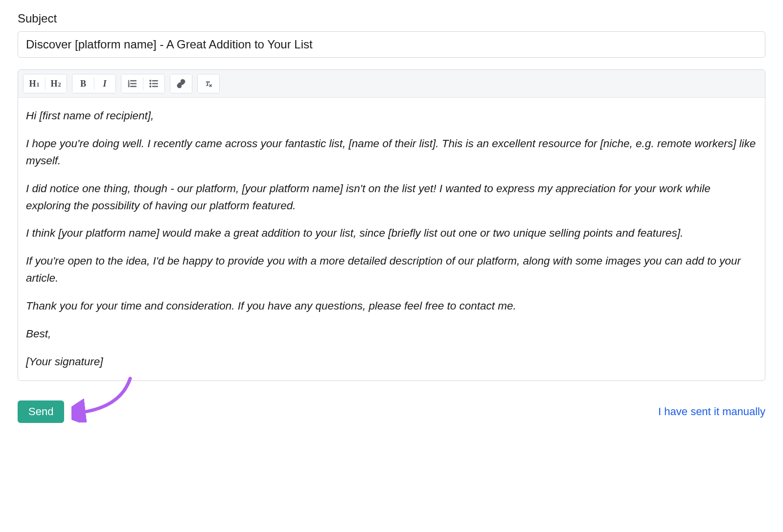  Describe the element at coordinates (154, 84) in the screenshot. I see `unordered-list-button` at that location.